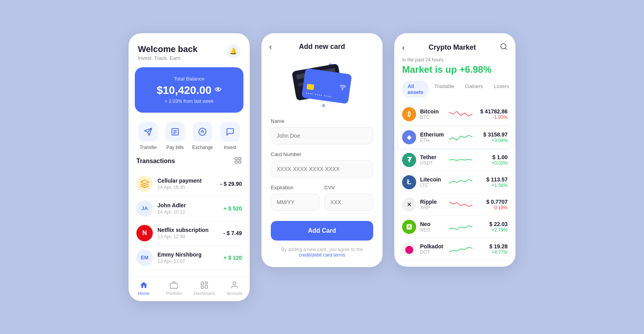 The width and height of the screenshot is (644, 334). I want to click on crypto-change: +3.04%, so click(492, 140).